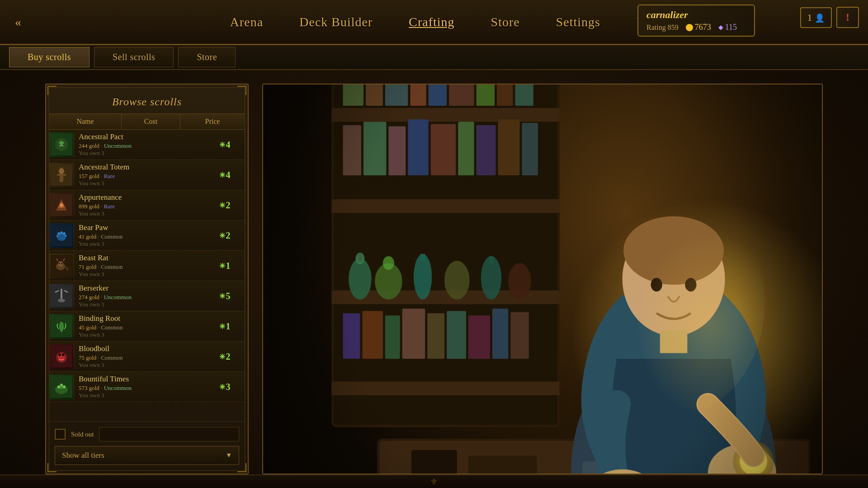 The width and height of the screenshot is (868, 488). I want to click on scroll-price-3: ✳2, so click(226, 236).